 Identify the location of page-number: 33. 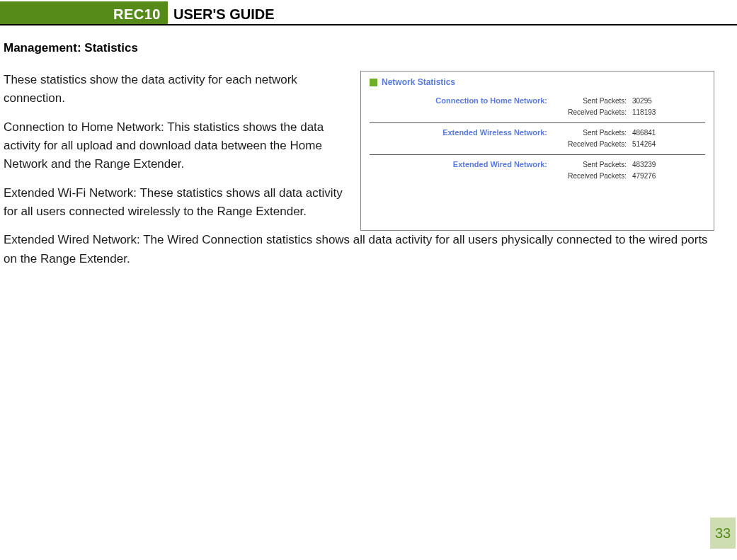
(723, 533).